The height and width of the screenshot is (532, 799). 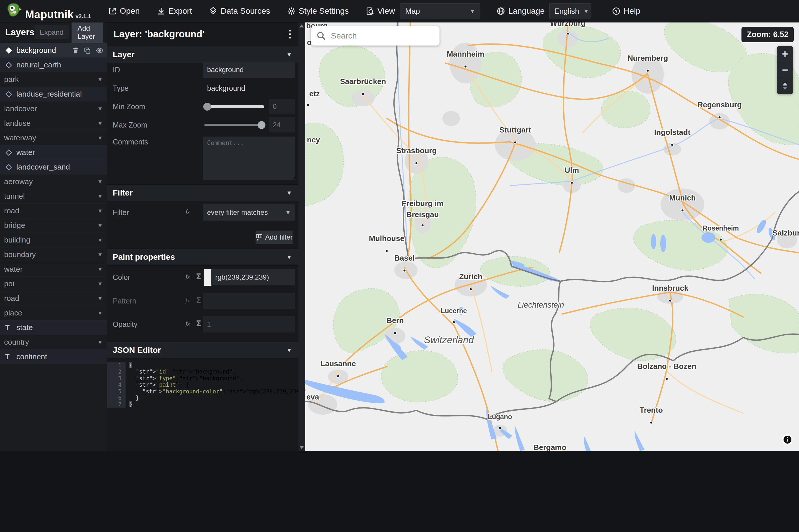 What do you see at coordinates (122, 278) in the screenshot?
I see `color-label: Color` at bounding box center [122, 278].